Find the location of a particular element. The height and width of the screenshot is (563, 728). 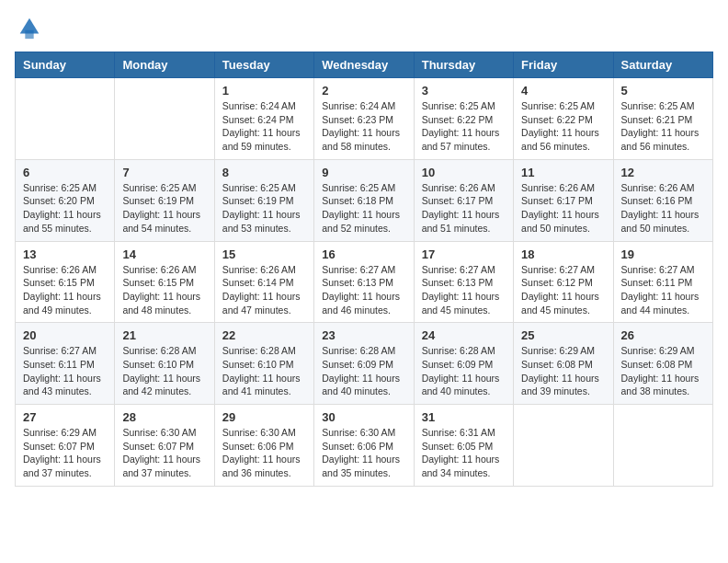

weekday-header: Friday is located at coordinates (563, 65).